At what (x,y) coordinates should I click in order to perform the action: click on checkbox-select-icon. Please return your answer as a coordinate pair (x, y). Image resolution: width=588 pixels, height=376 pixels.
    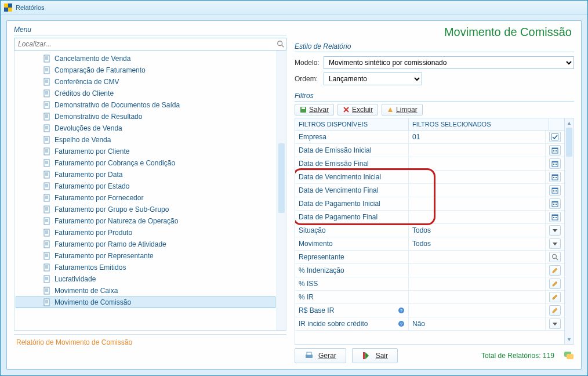
    Looking at the image, I should click on (555, 137).